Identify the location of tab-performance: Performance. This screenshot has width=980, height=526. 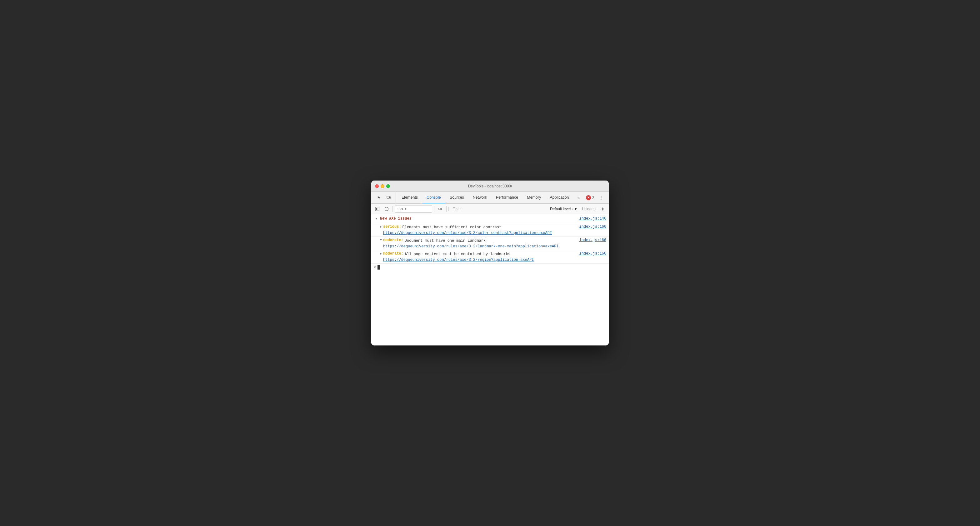
(507, 198).